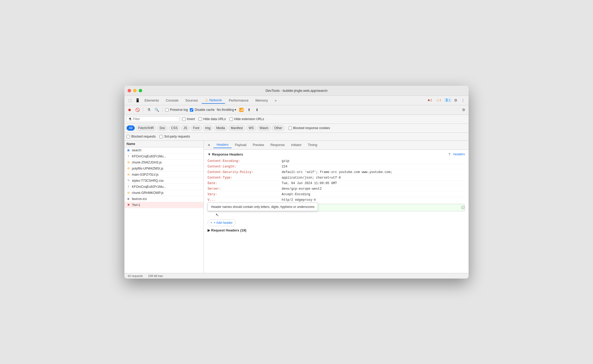 This screenshot has height=364, width=593. Describe the element at coordinates (336, 167) in the screenshot. I see `table-row: Content-Length: 224` at that location.